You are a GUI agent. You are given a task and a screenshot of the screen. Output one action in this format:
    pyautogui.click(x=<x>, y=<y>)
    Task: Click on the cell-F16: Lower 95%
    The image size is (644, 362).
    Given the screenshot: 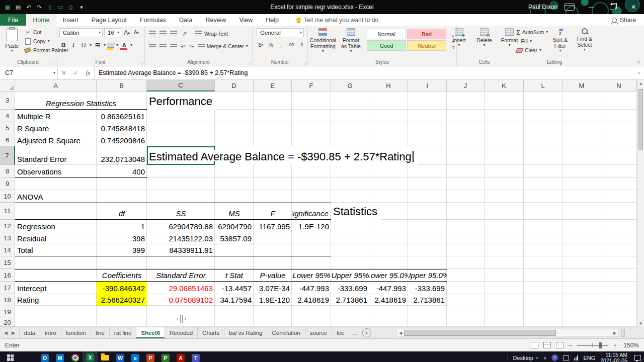 What is the action you would take?
    pyautogui.click(x=311, y=276)
    